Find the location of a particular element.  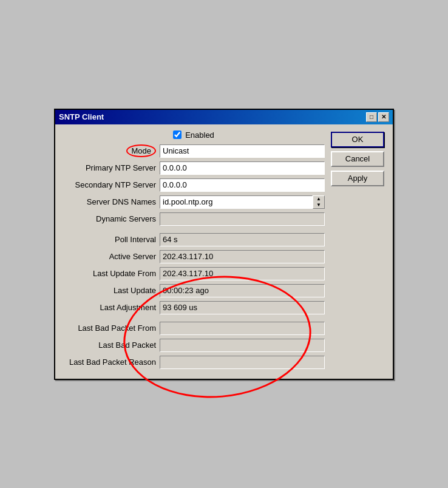

title-bar-controls: □ ✕ is located at coordinates (378, 117).